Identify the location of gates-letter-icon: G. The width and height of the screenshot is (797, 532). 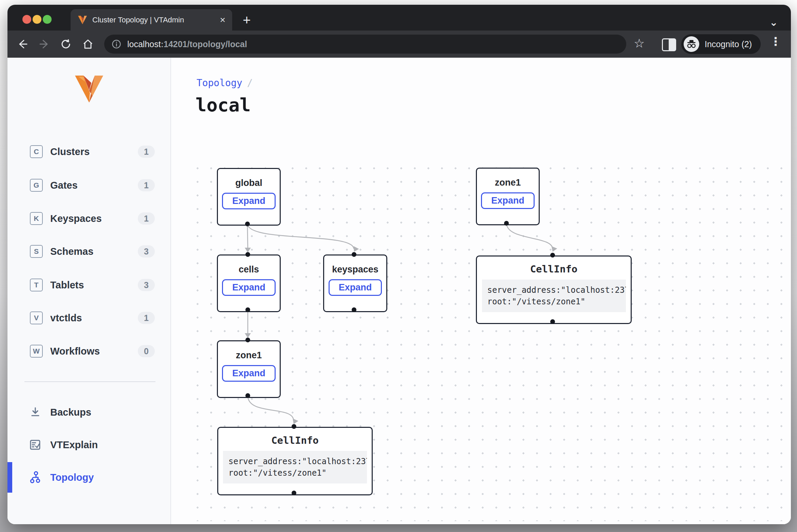
(36, 185).